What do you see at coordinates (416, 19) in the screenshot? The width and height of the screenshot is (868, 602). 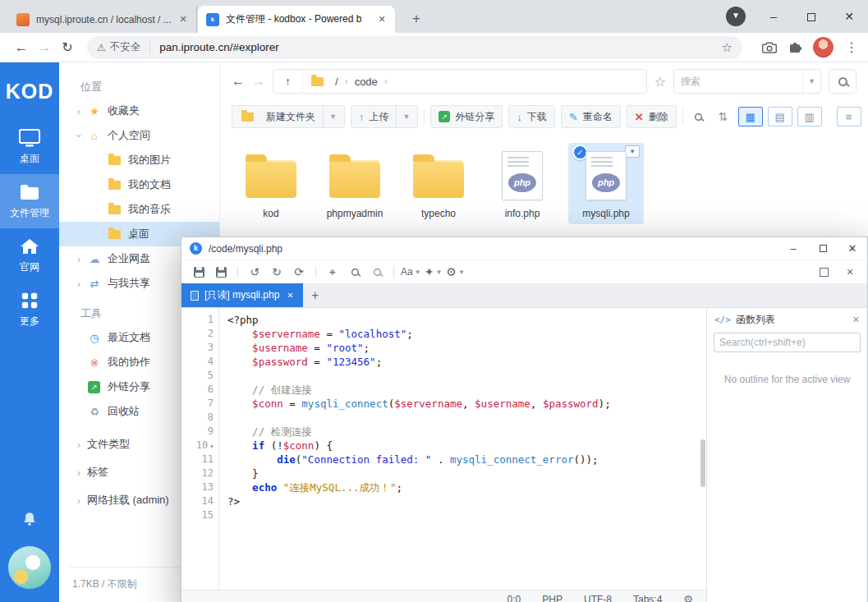 I see `new-tab-button: +` at bounding box center [416, 19].